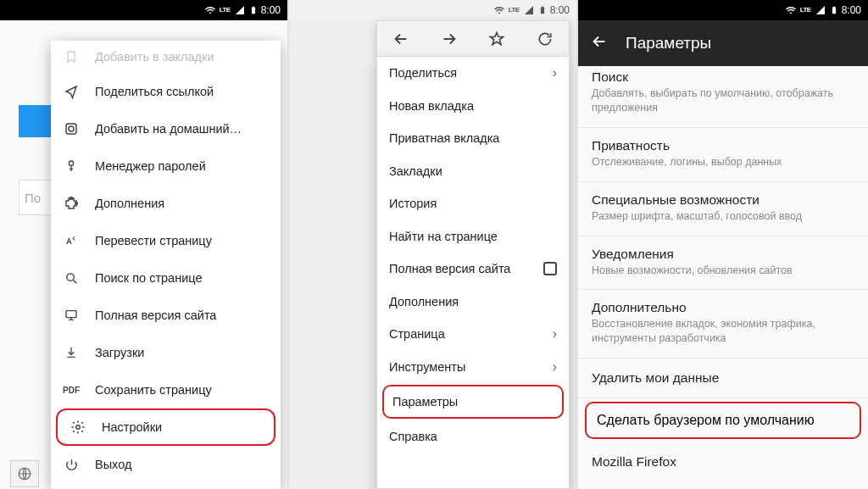 The image size is (868, 489). Describe the element at coordinates (154, 57) in the screenshot. I see `menu-label: Добавить в закладки` at that location.